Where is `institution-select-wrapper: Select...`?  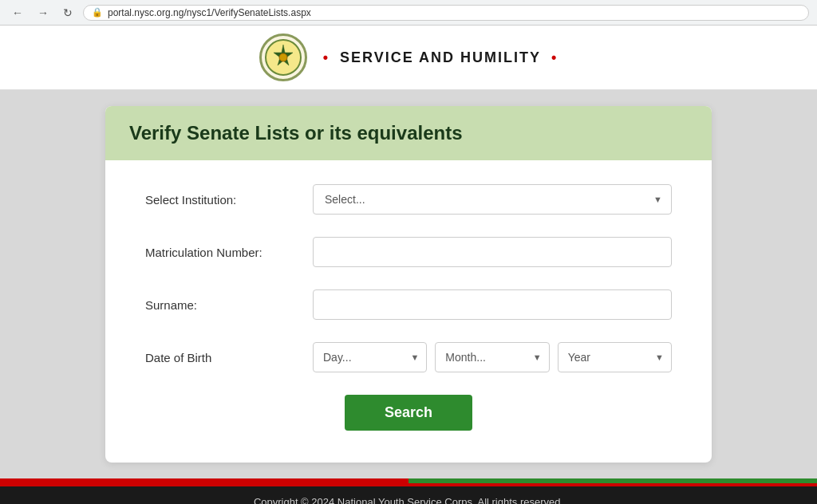 institution-select-wrapper: Select... is located at coordinates (492, 199).